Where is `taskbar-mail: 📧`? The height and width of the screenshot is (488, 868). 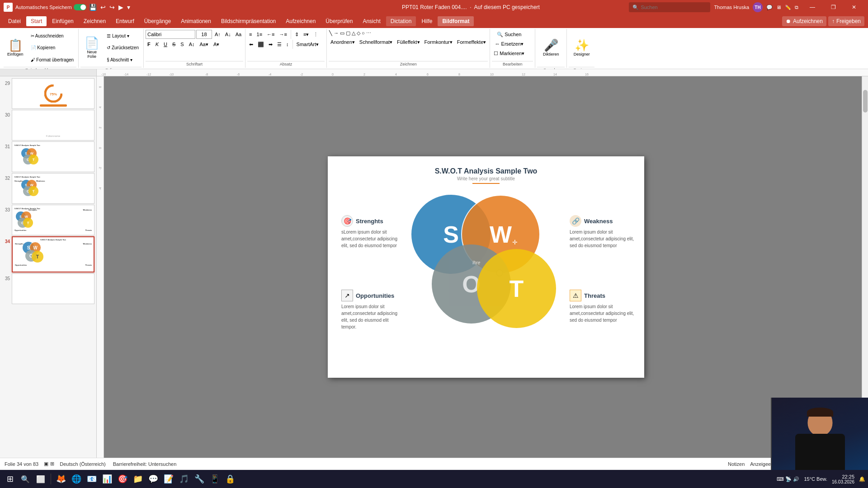 taskbar-mail: 📧 is located at coordinates (92, 479).